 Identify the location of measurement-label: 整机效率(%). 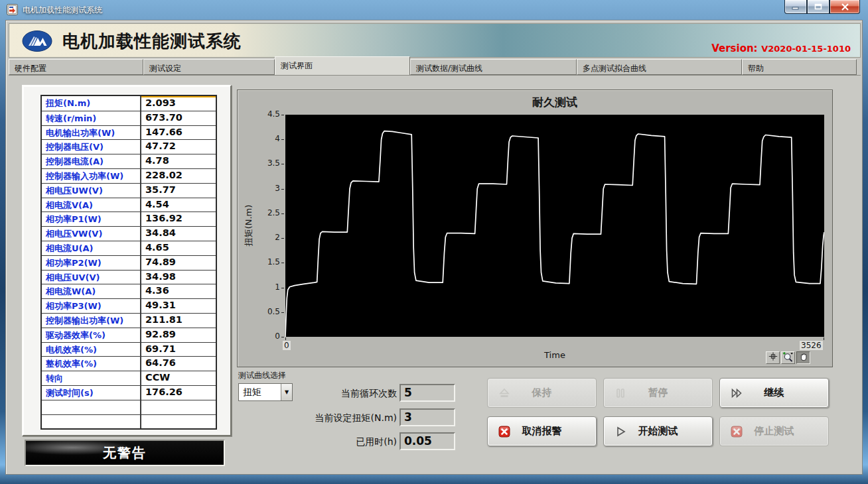
(92, 363).